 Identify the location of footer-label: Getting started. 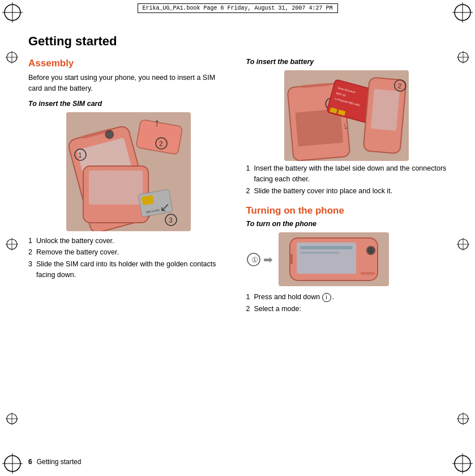
(59, 462).